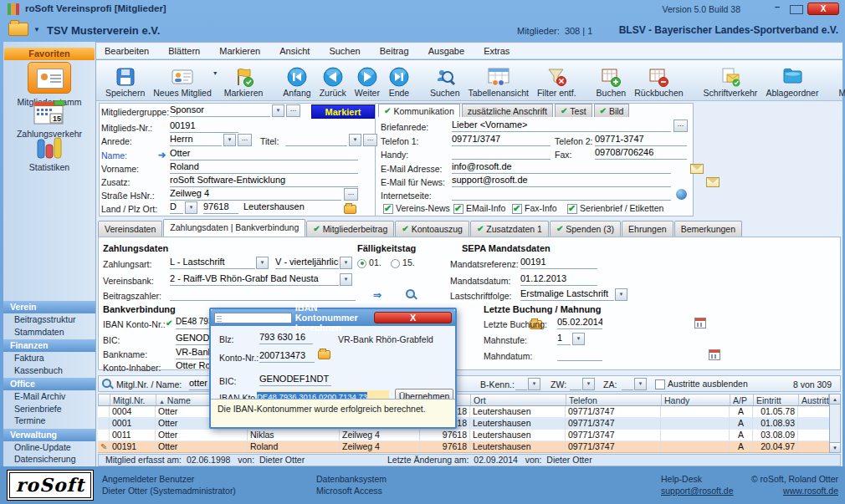  Describe the element at coordinates (576, 384) in the screenshot. I see `zw-field` at that location.